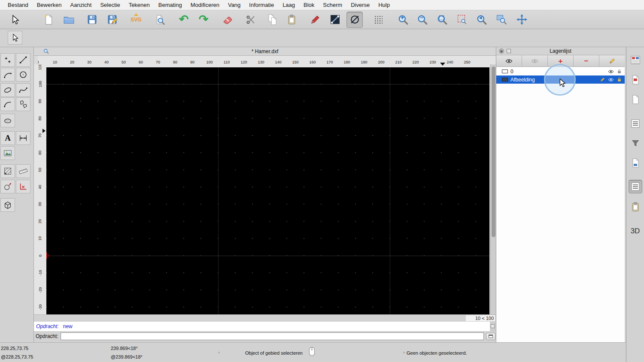 This screenshot has height=362, width=644. I want to click on major-gridline, so click(268, 84).